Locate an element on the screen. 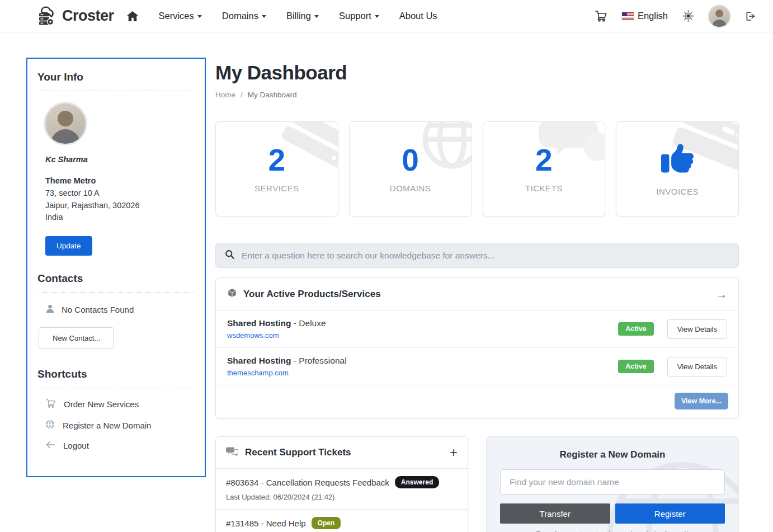 The image size is (773, 532). domains-count: 0 is located at coordinates (411, 160).